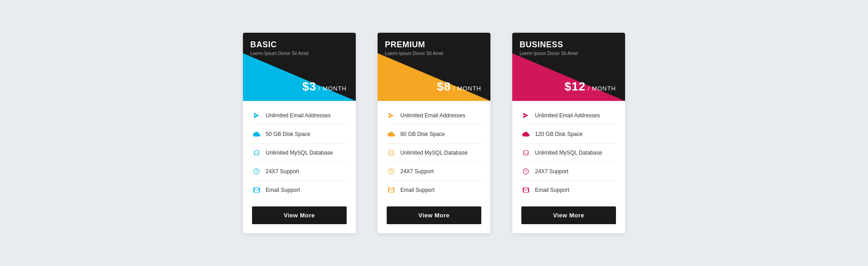  What do you see at coordinates (299, 67) in the screenshot?
I see `card-header: BASIC Loerm Ipsum Donor Sit Amet $3 / MO…` at bounding box center [299, 67].